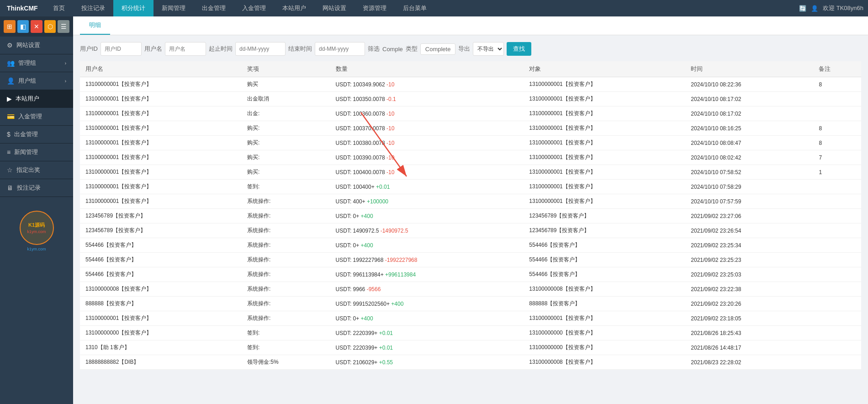 This screenshot has width=868, height=404. What do you see at coordinates (471, 158) in the screenshot?
I see `table-row: 13100000001【投资客户】 购买: USDT: 100390.0078 …` at bounding box center [471, 158].